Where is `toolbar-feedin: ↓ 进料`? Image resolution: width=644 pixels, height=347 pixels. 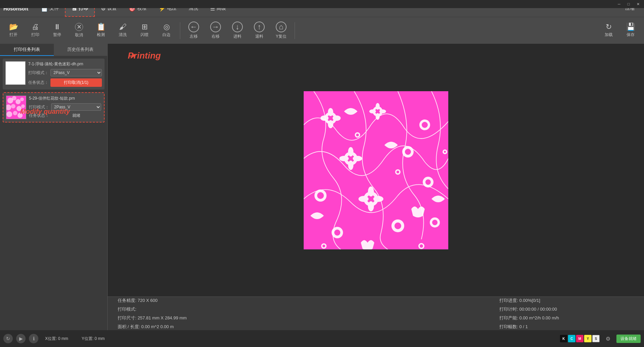 toolbar-feedin: ↓ 进料 is located at coordinates (237, 31).